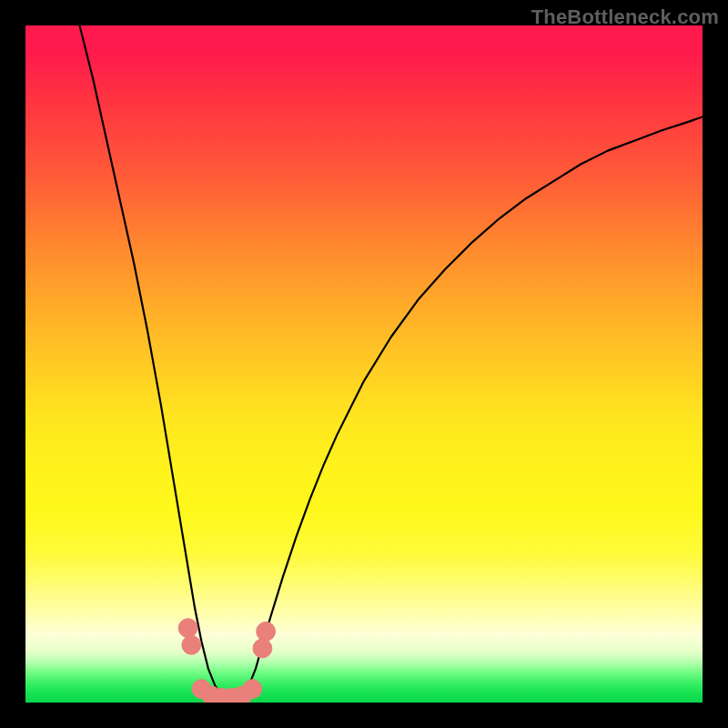 This screenshot has height=728, width=728. What do you see at coordinates (227, 661) in the screenshot?
I see `marker-group` at bounding box center [227, 661].